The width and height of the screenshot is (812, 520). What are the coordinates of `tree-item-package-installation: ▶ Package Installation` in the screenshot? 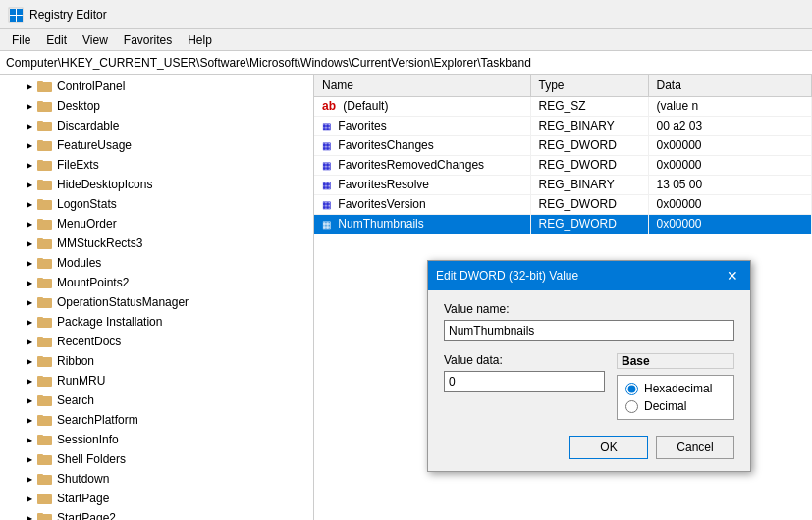 It's located at (157, 322).